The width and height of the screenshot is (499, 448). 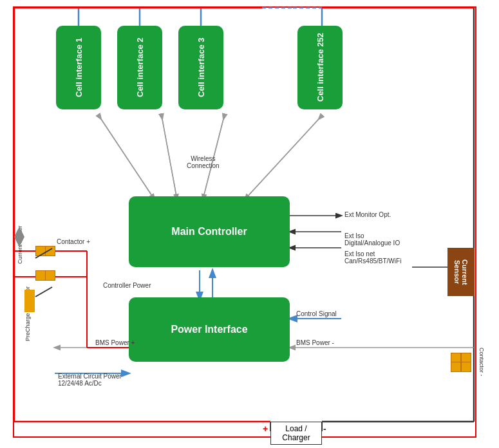 I want to click on plus-sign: +, so click(x=265, y=429).